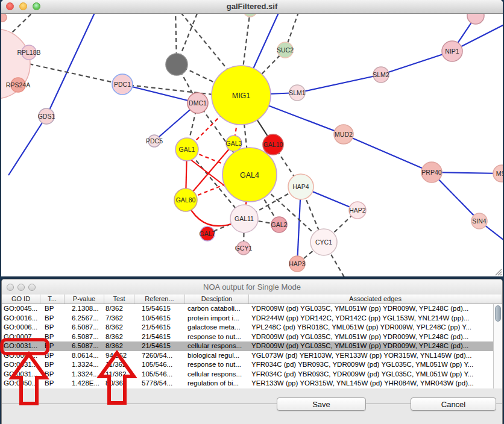  I want to click on resize-grip-icon, so click(498, 272).